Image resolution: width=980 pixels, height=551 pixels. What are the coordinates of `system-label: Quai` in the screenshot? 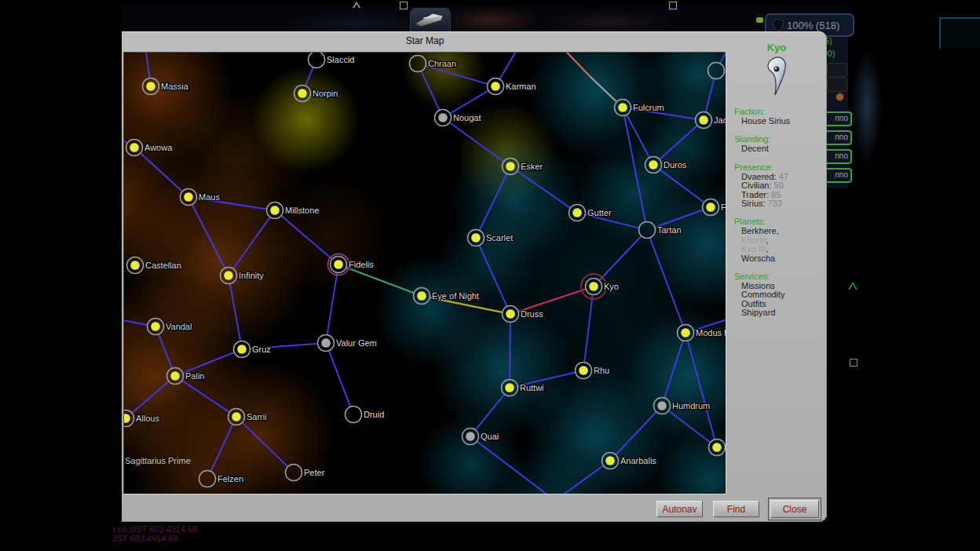 It's located at (490, 436).